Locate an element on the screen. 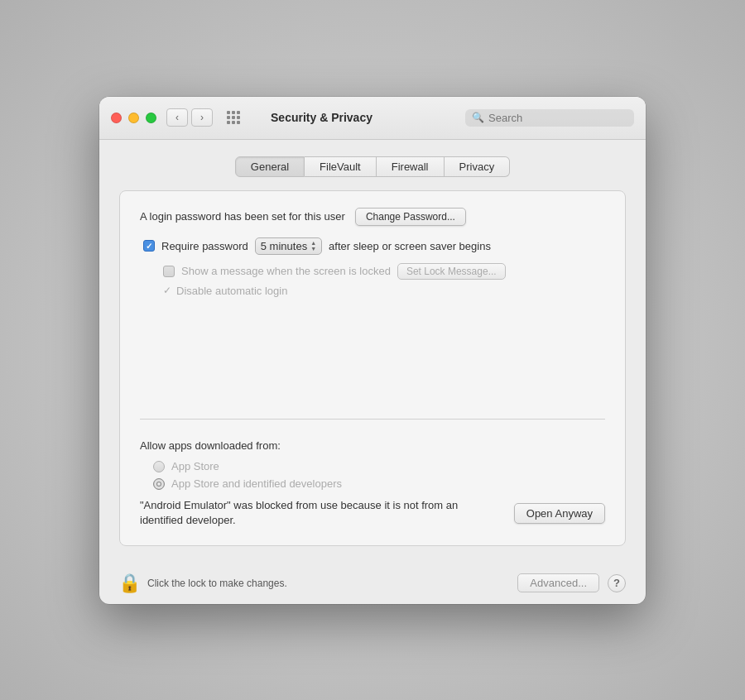  blocked-app-row: "Android Emulator" was blocked from use … is located at coordinates (372, 513).